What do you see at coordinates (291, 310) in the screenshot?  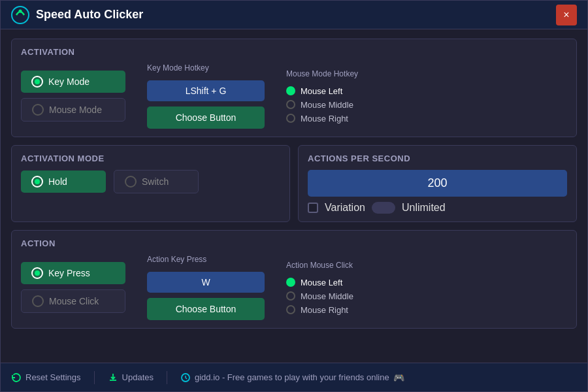 I see `action-mouse-right-dot` at bounding box center [291, 310].